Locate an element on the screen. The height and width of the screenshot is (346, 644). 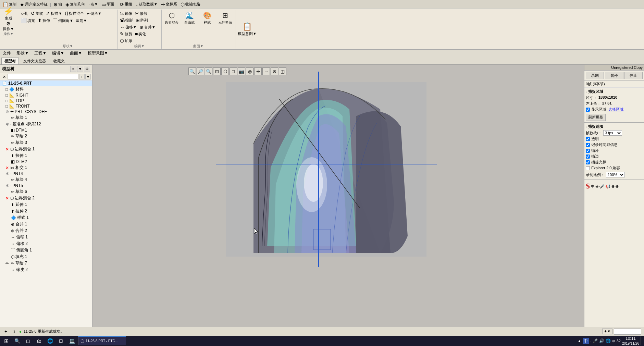
search-input is located at coordinates (43, 77).